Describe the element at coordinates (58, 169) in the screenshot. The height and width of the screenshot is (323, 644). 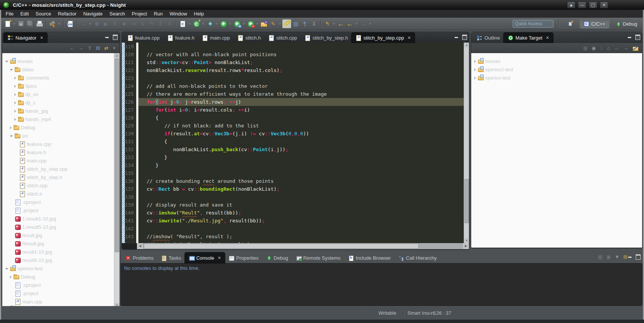
I see `tree-item-stitch-by-step-cpp: stitch_by_step.cpp` at that location.